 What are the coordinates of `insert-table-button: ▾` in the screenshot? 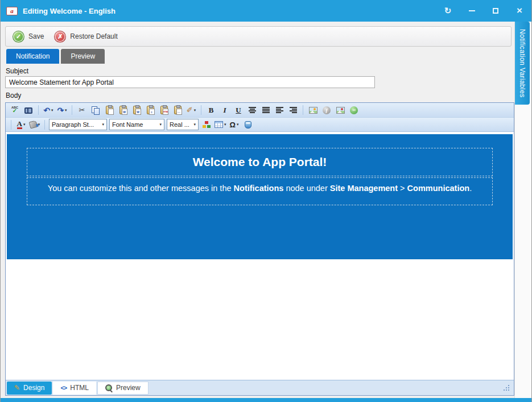 It's located at (221, 125).